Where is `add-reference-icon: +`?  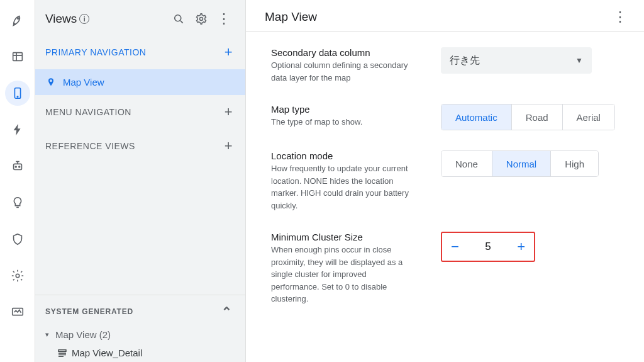 add-reference-icon: + is located at coordinates (229, 146).